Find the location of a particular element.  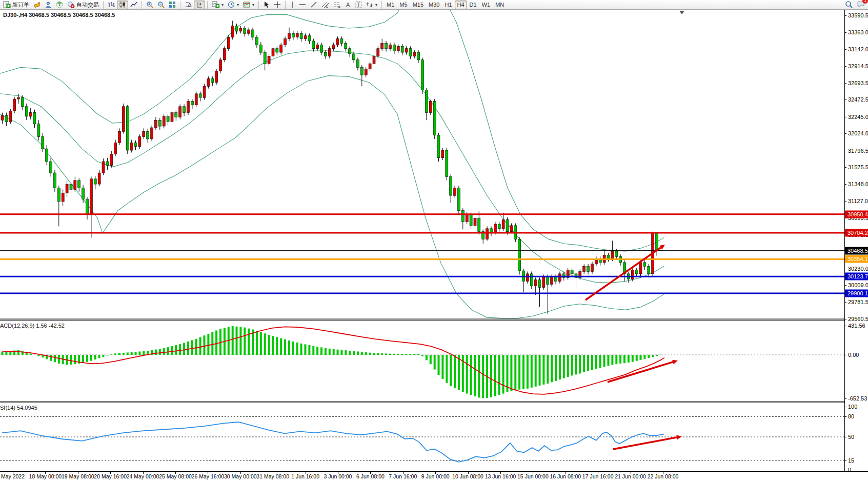

neworder-icon is located at coordinates (7, 5).